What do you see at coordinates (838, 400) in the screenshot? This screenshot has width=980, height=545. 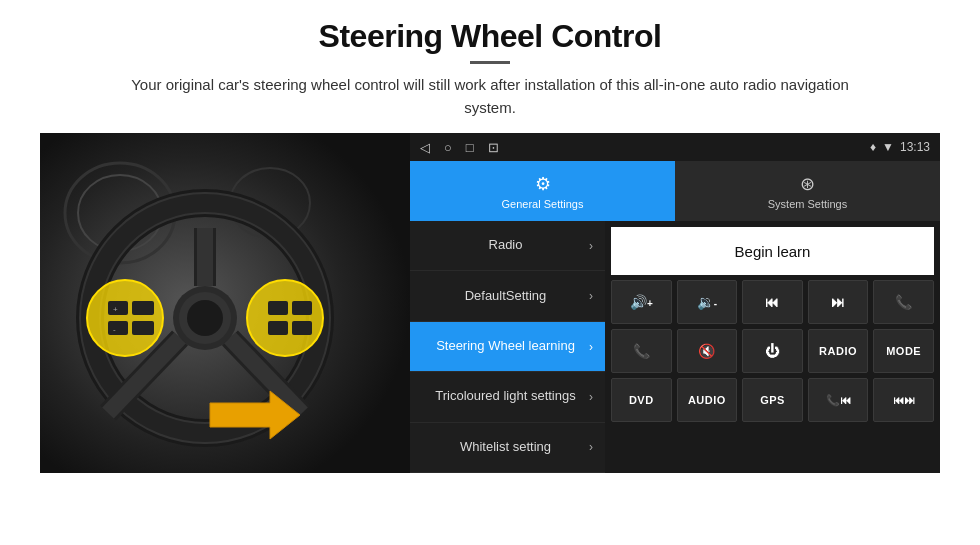 I see `call-prev-icon: 📞⏮` at bounding box center [838, 400].